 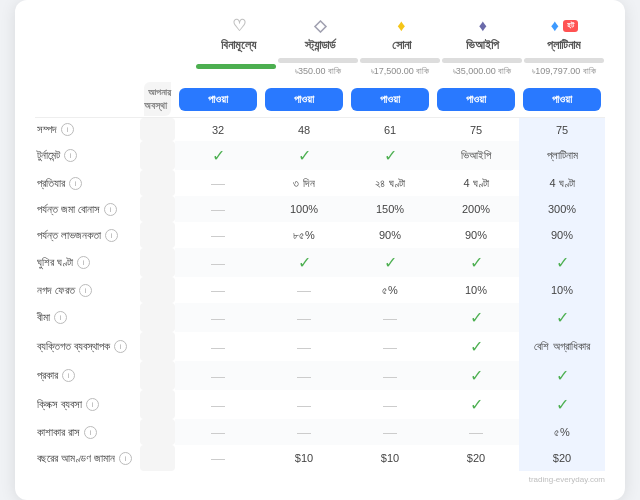 What do you see at coordinates (320, 34) in the screenshot?
I see `tier-standard: ◇ স্ট্যান্ডার্ড` at bounding box center [320, 34].